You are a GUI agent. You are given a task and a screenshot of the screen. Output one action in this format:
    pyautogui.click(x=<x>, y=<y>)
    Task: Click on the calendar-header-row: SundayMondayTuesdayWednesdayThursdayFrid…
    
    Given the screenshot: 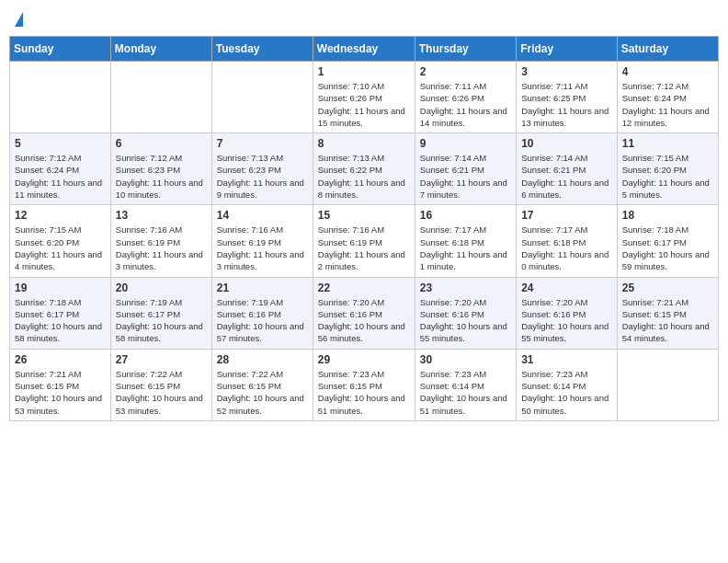 What is the action you would take?
    pyautogui.click(x=364, y=50)
    